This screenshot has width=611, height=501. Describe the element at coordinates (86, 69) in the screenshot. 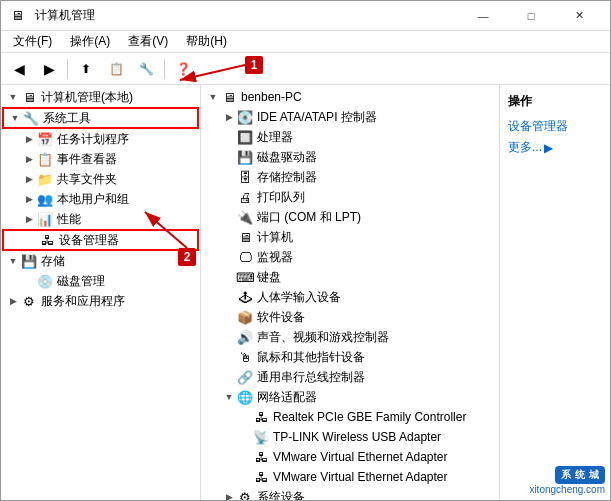

I see `toolbar-up: ⬆` at that location.